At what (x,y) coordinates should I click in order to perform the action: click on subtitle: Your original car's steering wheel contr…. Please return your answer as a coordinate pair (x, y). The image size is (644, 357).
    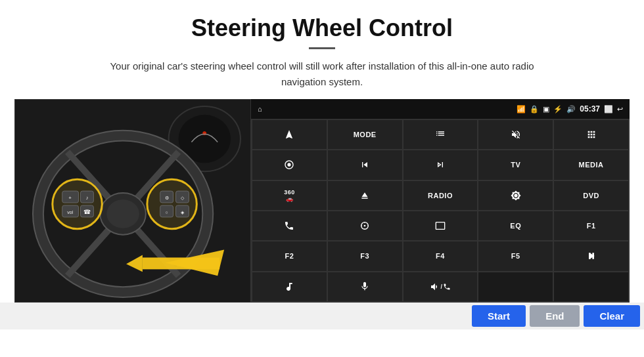
    Looking at the image, I should click on (322, 74).